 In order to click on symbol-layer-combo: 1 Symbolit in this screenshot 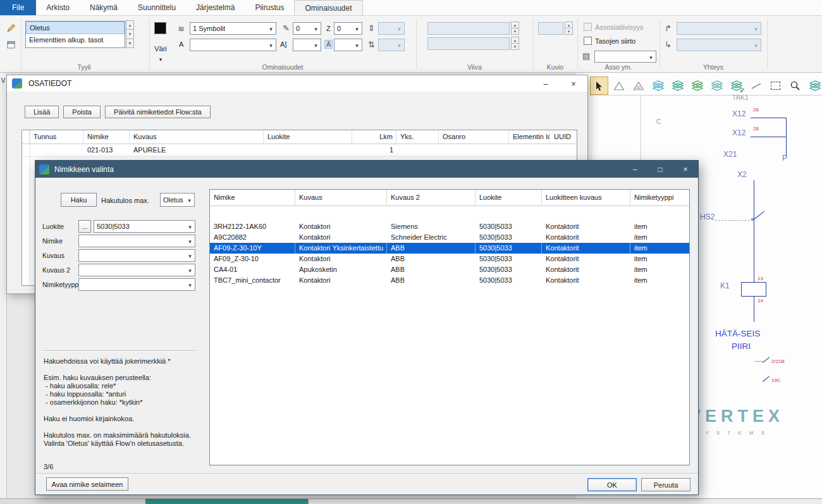, I will do `click(233, 28)`.